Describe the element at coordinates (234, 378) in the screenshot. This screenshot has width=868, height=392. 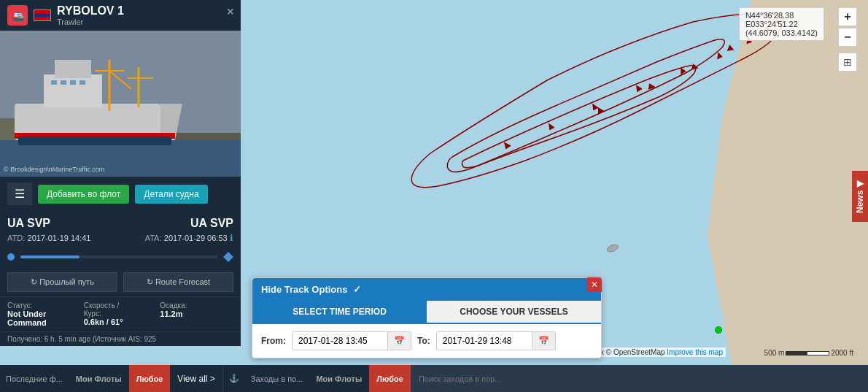
I see `anchor-icon: ⚓` at that location.